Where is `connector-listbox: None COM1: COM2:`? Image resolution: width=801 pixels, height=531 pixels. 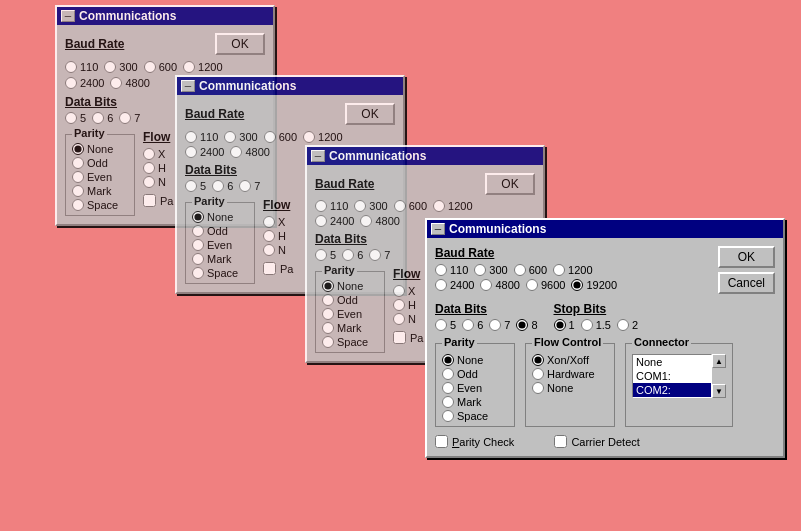 connector-listbox: None COM1: COM2: is located at coordinates (672, 376).